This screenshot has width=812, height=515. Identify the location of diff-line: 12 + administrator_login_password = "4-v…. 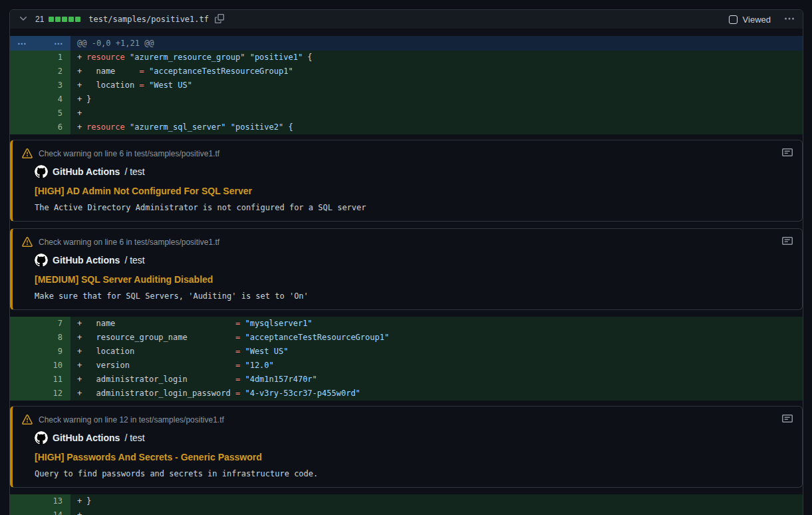
(406, 394).